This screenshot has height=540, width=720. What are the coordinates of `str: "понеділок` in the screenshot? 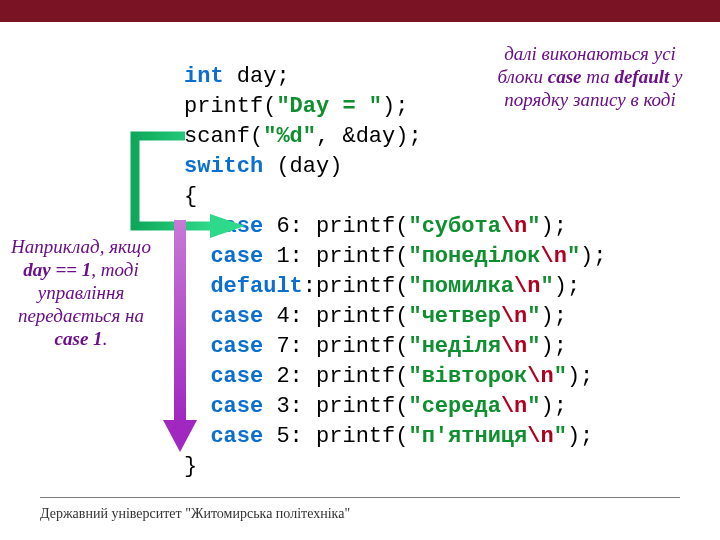 It's located at (474, 256).